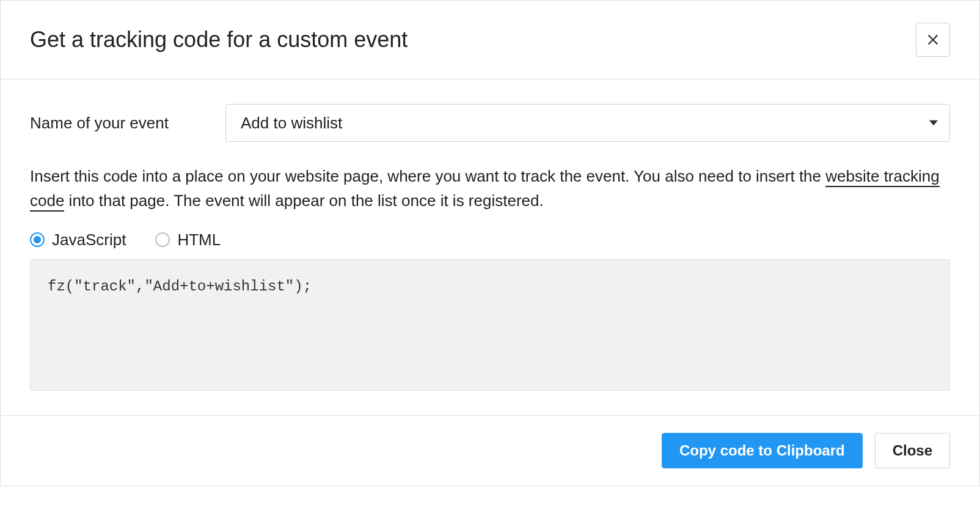  Describe the element at coordinates (89, 240) in the screenshot. I see `radio-label-javascript: JavaScript` at that location.